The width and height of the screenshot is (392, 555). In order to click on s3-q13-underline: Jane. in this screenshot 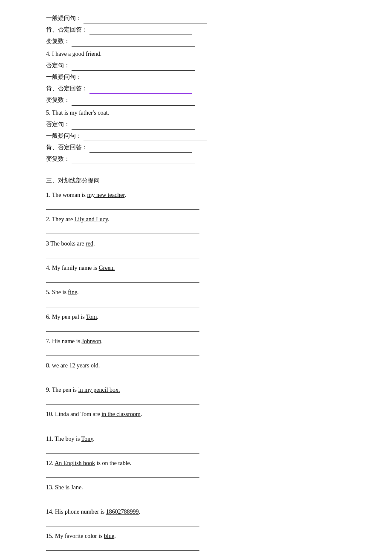, I will do `click(77, 488)`.